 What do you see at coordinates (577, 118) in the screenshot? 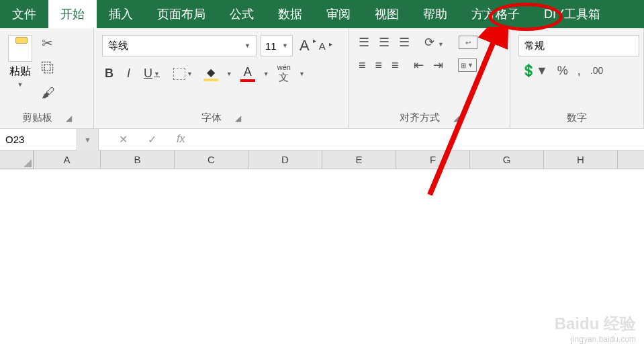
I see `number-group-label: 数字` at bounding box center [577, 118].